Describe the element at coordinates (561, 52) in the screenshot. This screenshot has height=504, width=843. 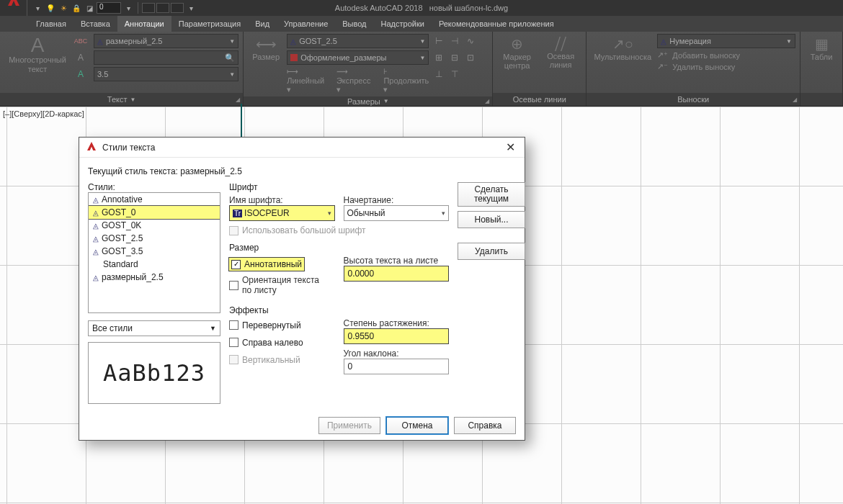
I see `centerline-button: ⧸⧸ Осевая линия` at that location.